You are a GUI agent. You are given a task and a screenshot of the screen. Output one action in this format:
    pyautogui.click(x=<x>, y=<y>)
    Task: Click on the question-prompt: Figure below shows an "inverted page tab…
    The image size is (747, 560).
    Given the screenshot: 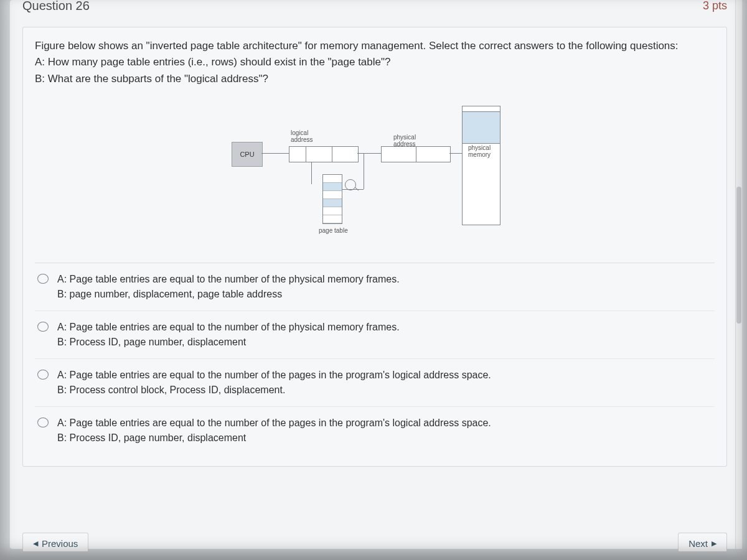 What is the action you would take?
    pyautogui.click(x=375, y=62)
    